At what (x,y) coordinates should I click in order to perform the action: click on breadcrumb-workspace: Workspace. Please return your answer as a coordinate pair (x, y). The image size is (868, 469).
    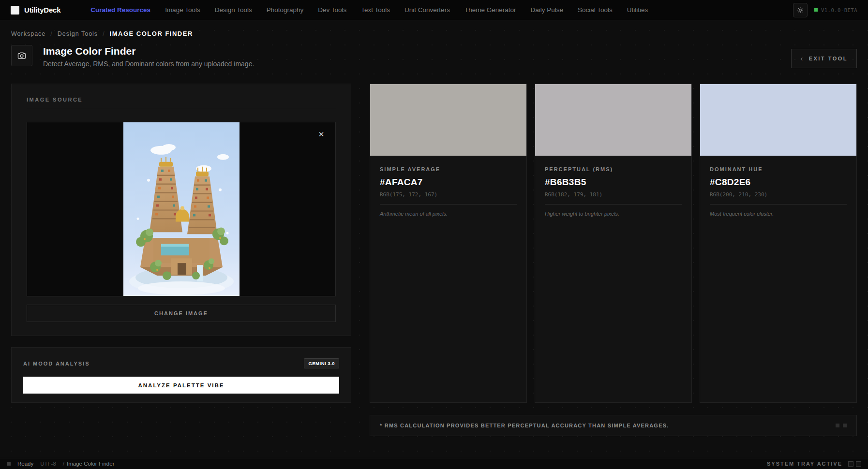
    Looking at the image, I should click on (28, 34).